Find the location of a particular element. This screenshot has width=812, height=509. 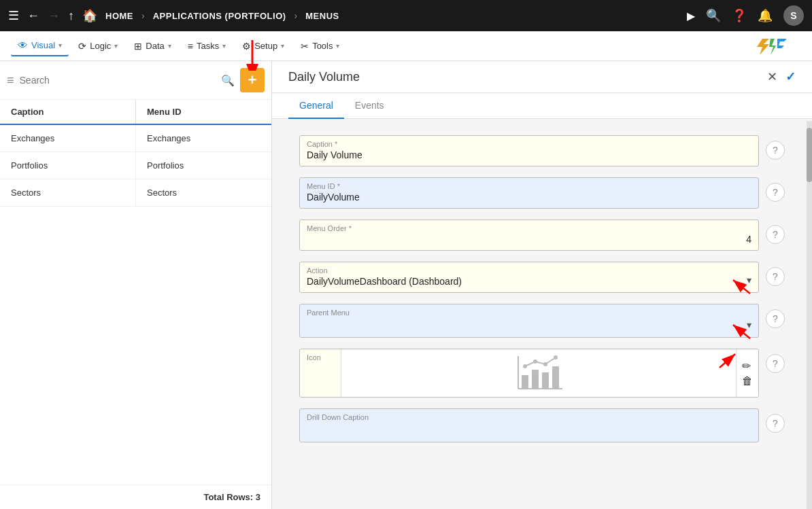

icon-edit-button: ✏ is located at coordinates (747, 366).